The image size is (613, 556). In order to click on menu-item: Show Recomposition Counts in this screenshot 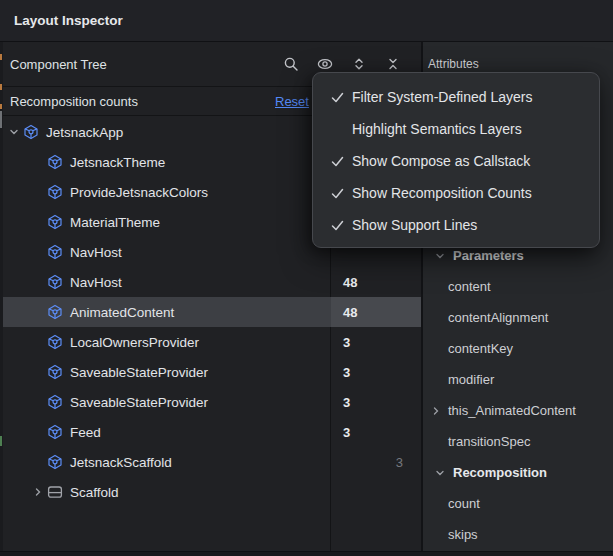, I will do `click(456, 193)`.